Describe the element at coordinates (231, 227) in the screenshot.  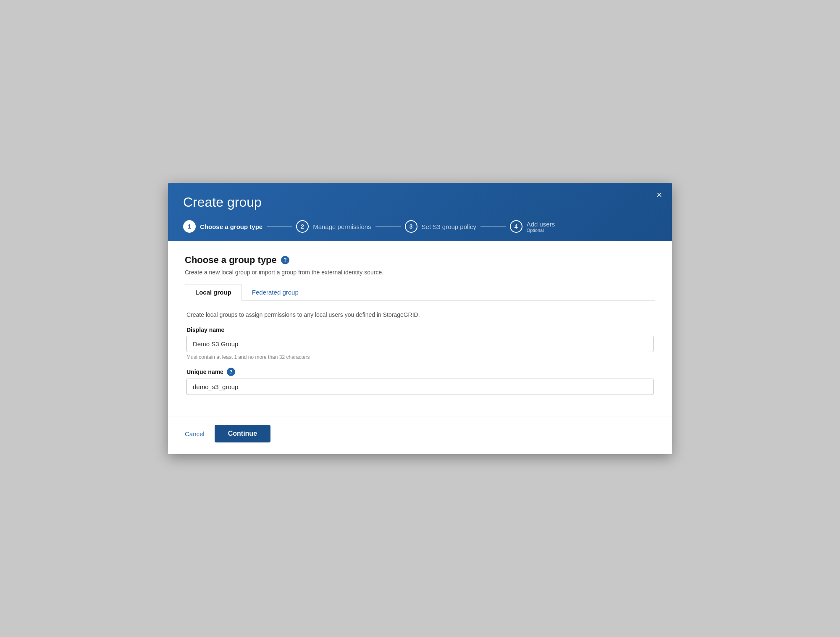
I see `step-1-label: Choose a group type` at that location.